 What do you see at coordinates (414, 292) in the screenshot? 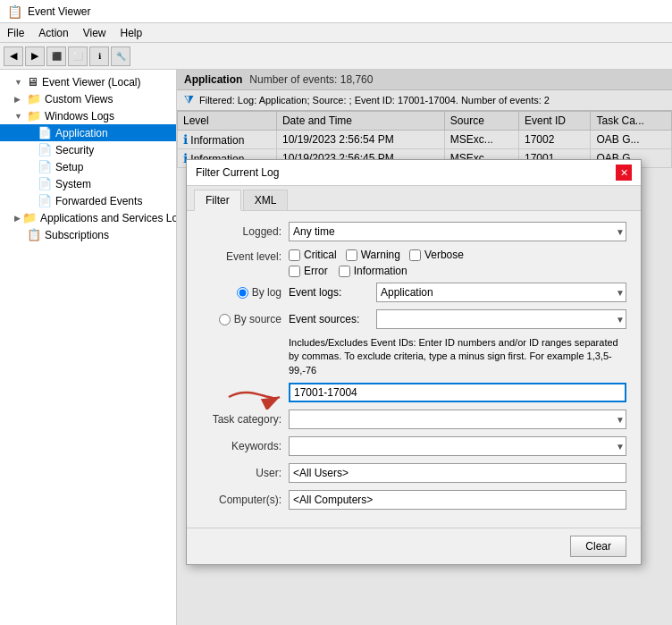
I see `by-log-row: By log Event logs: Application ▼` at bounding box center [414, 292].